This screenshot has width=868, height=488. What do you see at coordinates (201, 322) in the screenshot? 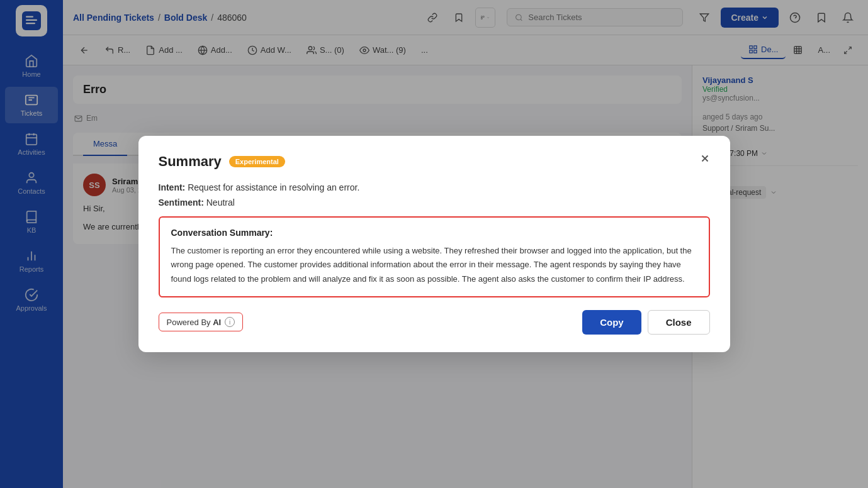
I see `powered-by-section: Powered By AI i` at bounding box center [201, 322].